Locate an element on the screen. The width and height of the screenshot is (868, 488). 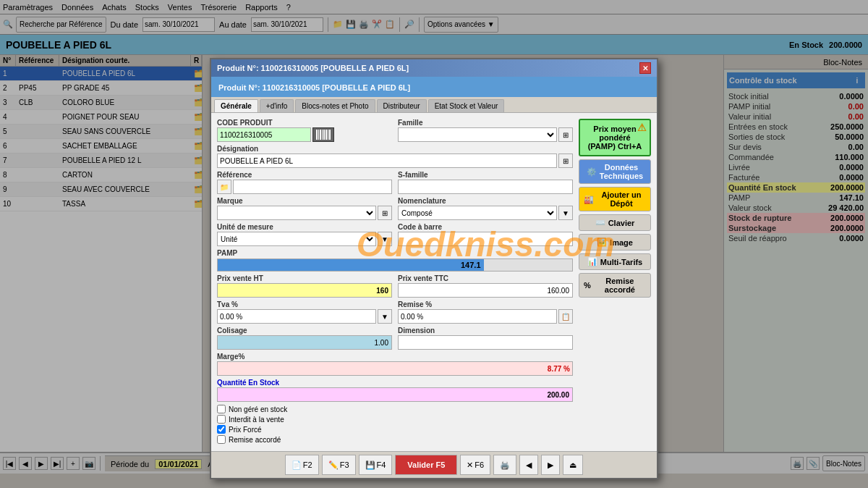
valider-label: Valider F5 is located at coordinates (426, 465).